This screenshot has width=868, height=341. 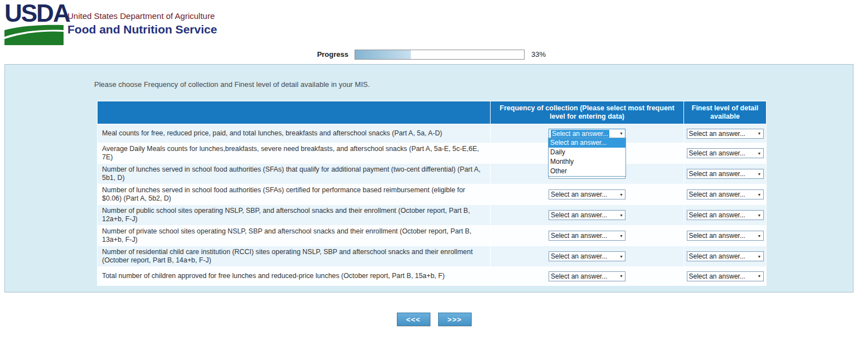 What do you see at coordinates (725, 174) in the screenshot?
I see `detail-select-row-3: Select an answer... ▼` at bounding box center [725, 174].